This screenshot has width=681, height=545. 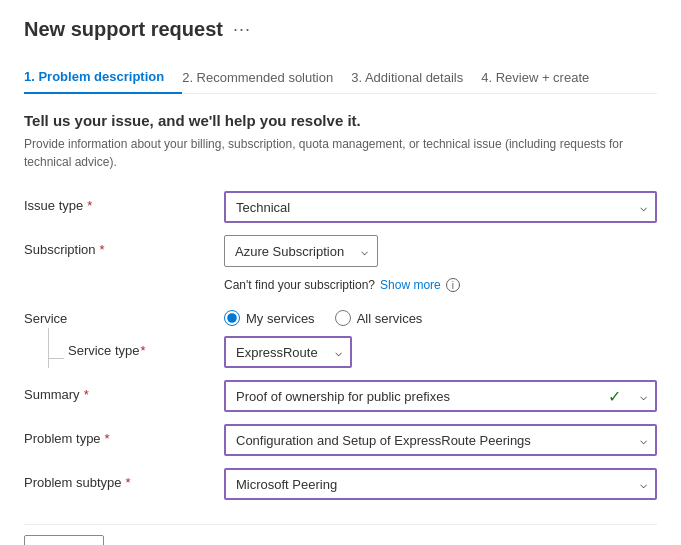 I want to click on problem-type-select-wrapper: Configuration and Setup of ExpressRoute …, so click(x=440, y=440).